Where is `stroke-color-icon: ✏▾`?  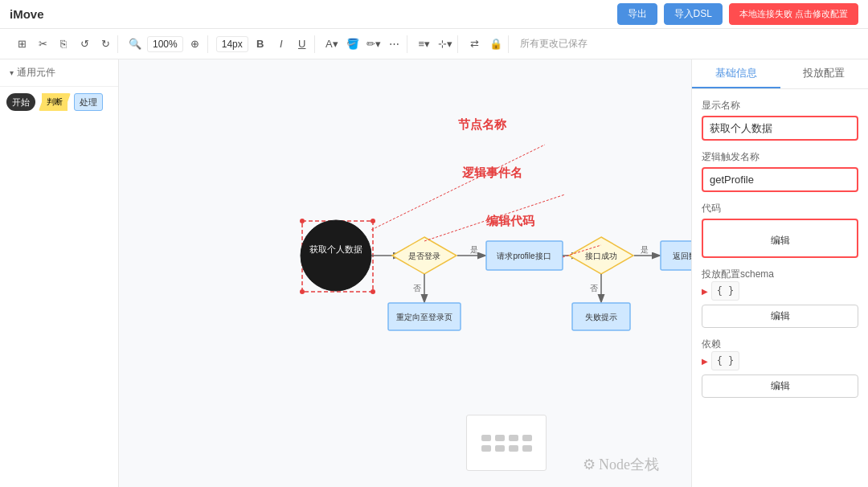
stroke-color-icon: ✏▾ is located at coordinates (374, 44).